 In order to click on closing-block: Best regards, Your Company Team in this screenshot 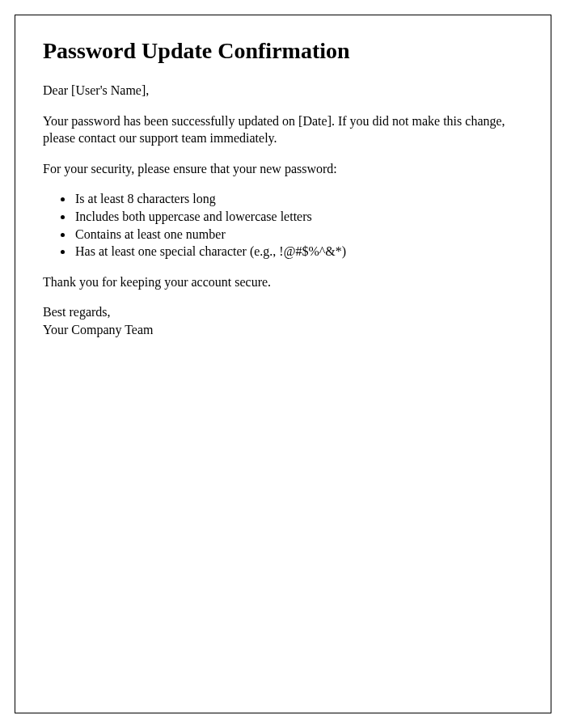, I will do `click(283, 320)`.